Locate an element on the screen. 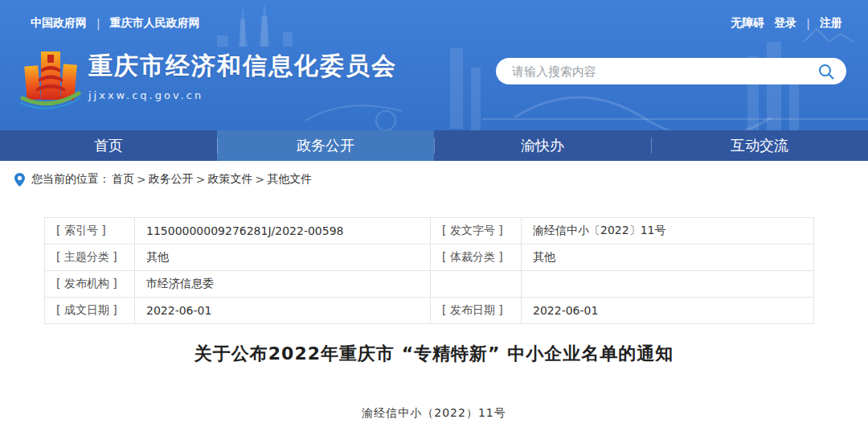  info-value-doc-number: 渝经信中小〔2022〕11号 is located at coordinates (668, 232).